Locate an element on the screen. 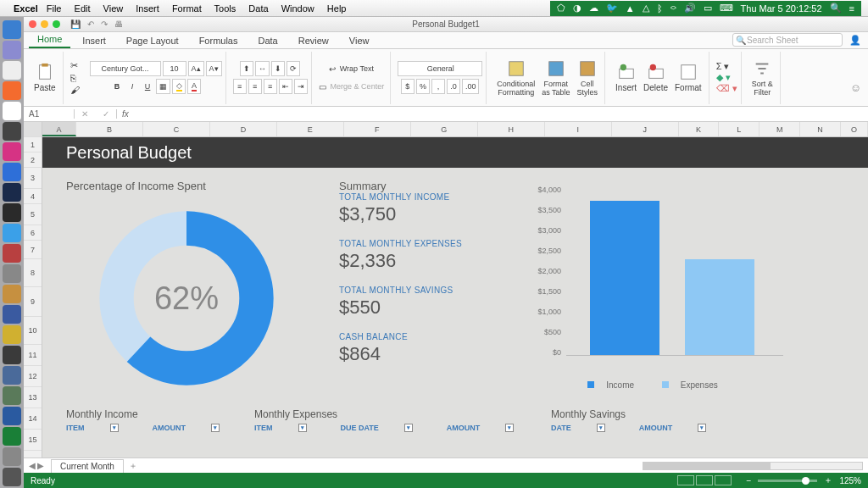  dock-app8 is located at coordinates (12, 335).